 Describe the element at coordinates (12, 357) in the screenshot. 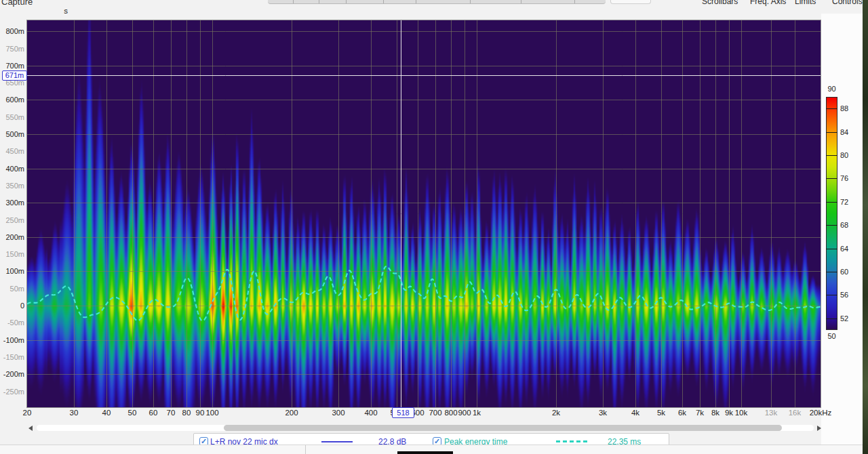

I see `y-tick-label: -150m` at that location.